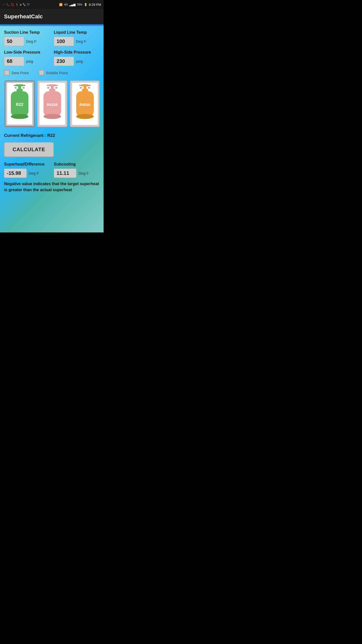 The width and height of the screenshot is (362, 644). I want to click on refrigerant-card-r404a: R404A, so click(85, 104).